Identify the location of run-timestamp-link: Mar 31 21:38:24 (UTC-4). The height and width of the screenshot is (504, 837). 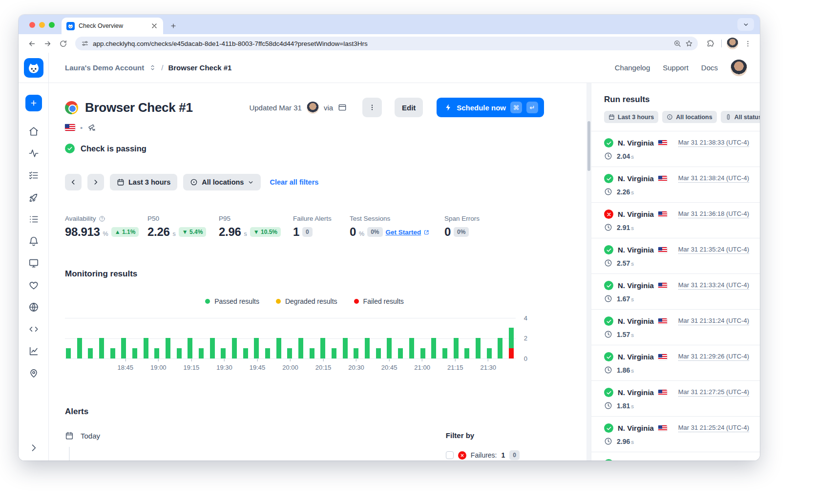
(714, 179).